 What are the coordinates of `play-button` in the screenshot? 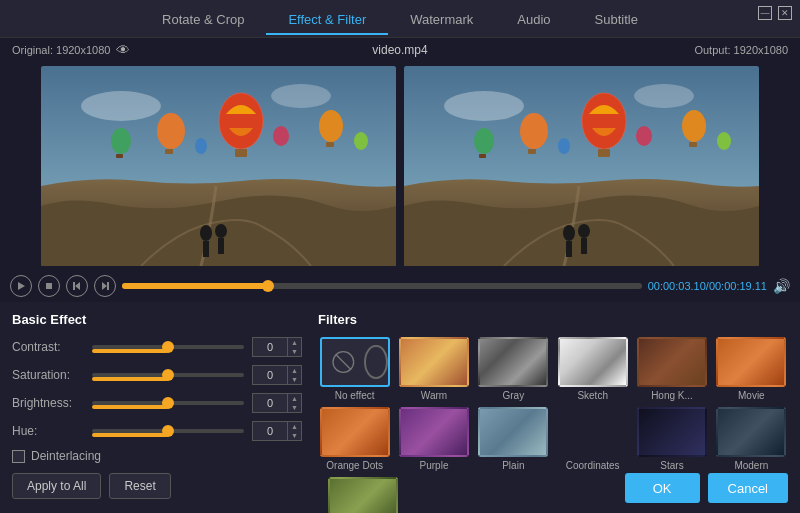 It's located at (21, 286).